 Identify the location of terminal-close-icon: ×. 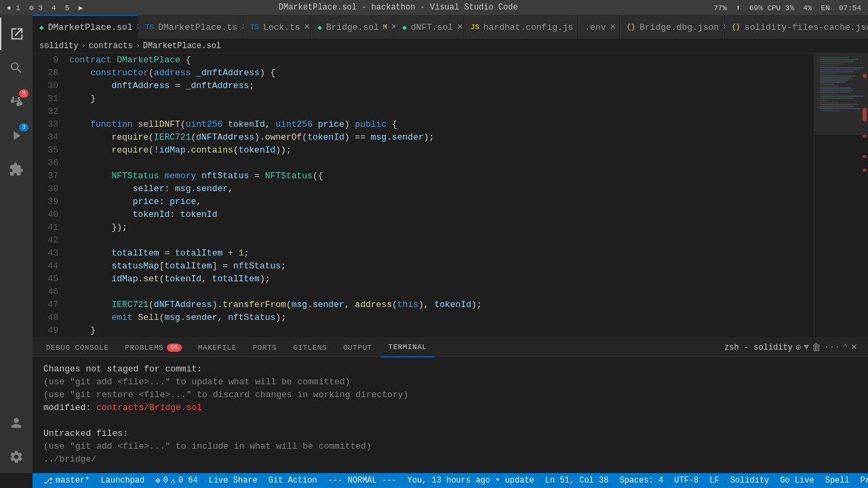
(854, 348).